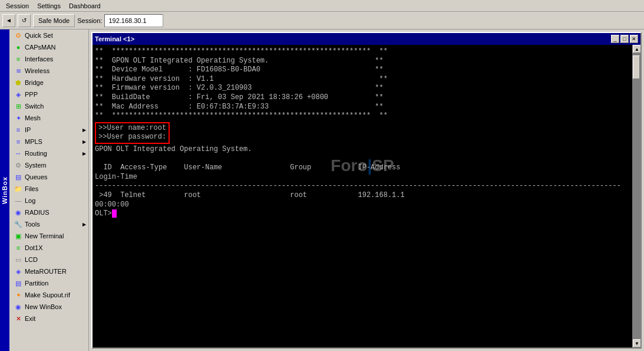  Describe the element at coordinates (44, 307) in the screenshot. I see `sidebar-label-new-winbox: New WinBox` at that location.